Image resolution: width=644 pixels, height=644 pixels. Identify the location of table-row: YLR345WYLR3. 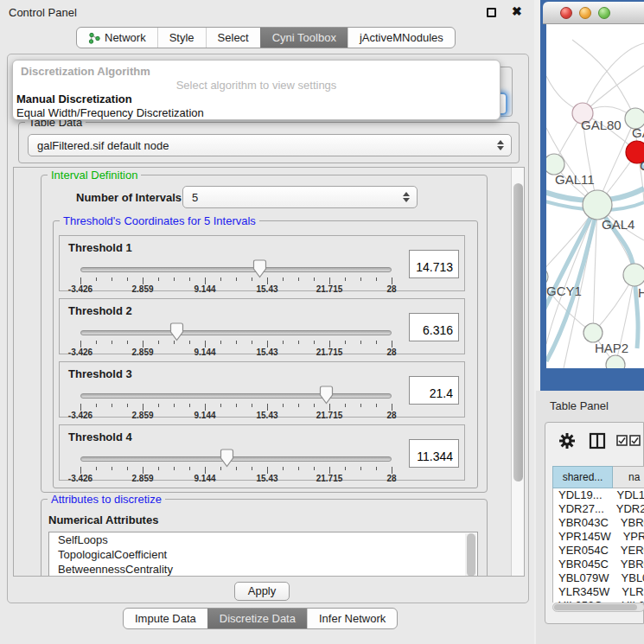
(598, 592).